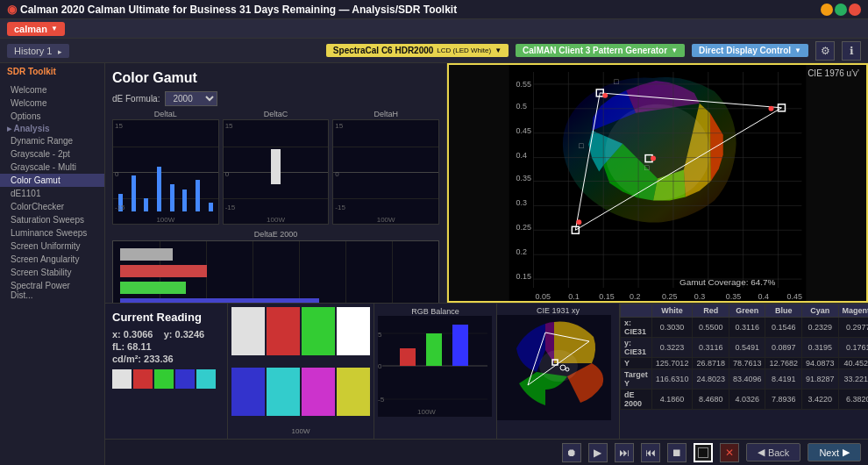 Image resolution: width=868 pixels, height=465 pixels. What do you see at coordinates (784, 328) in the screenshot?
I see `cell-blue-cie31x: 0.1546` at bounding box center [784, 328].